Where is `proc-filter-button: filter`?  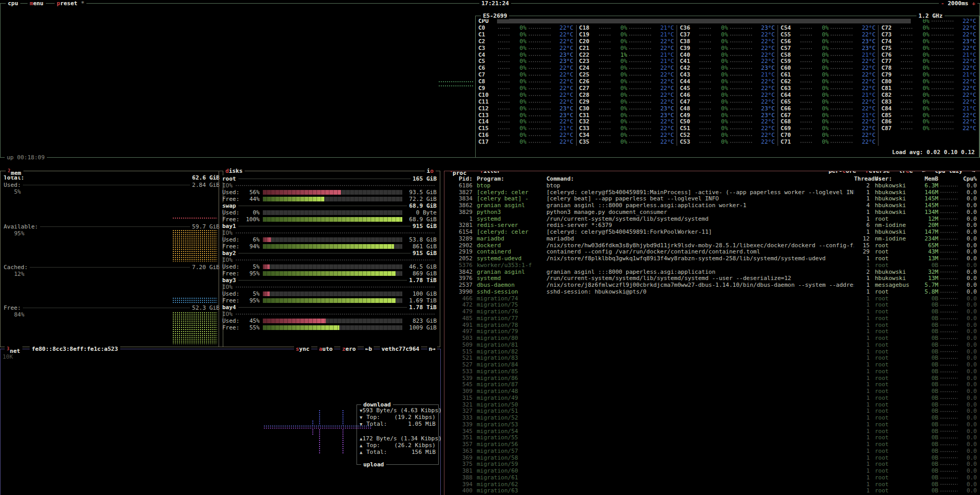 proc-filter-button: filter is located at coordinates (490, 173).